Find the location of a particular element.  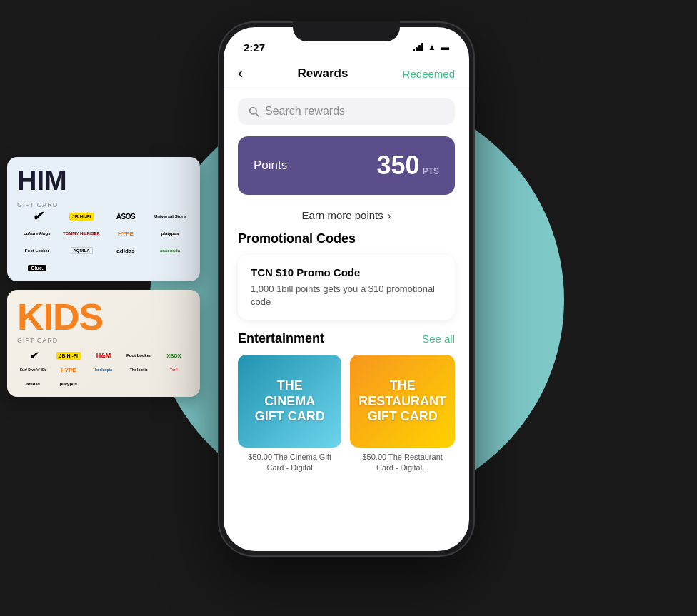

restaurant-gift-card: THERESTAURANTGIFT CARD is located at coordinates (403, 401).